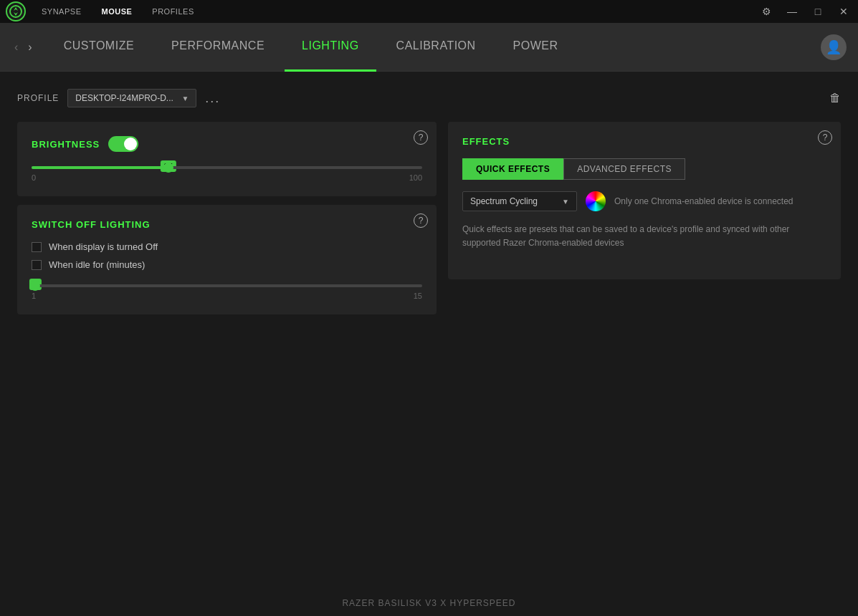  What do you see at coordinates (429, 11) in the screenshot?
I see `title-bar: SYNAPSE MOUSE PROFILES ⚙ — □ ✕` at bounding box center [429, 11].